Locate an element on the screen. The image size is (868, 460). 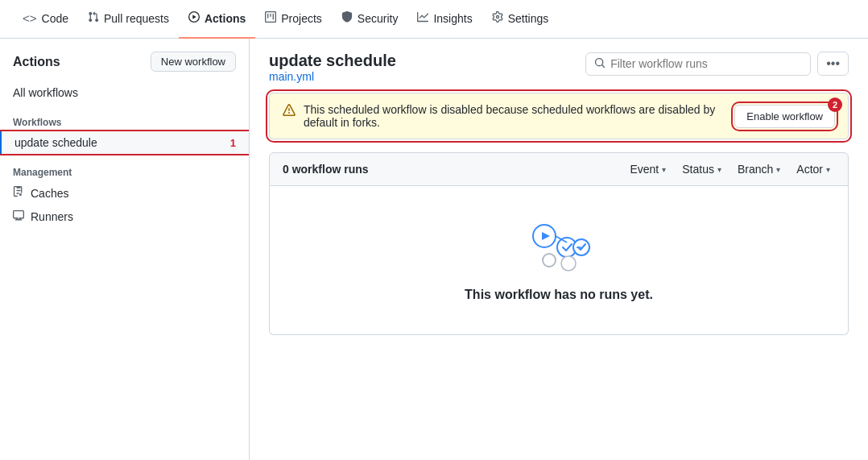
more-options-button: ••• is located at coordinates (833, 64).